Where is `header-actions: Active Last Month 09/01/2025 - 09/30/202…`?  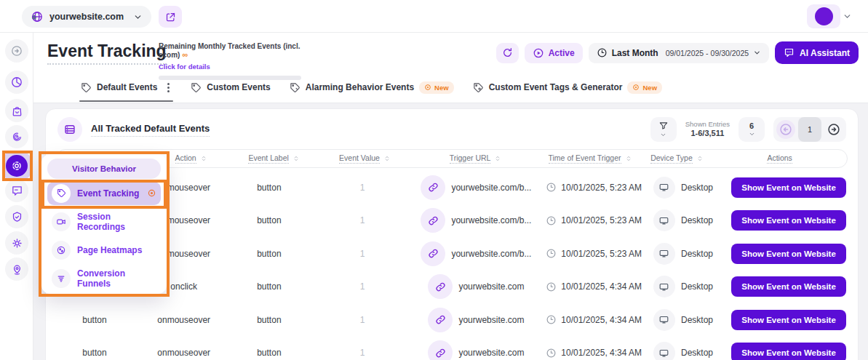 header-actions: Active Last Month 09/01/2025 - 09/30/202… is located at coordinates (677, 52).